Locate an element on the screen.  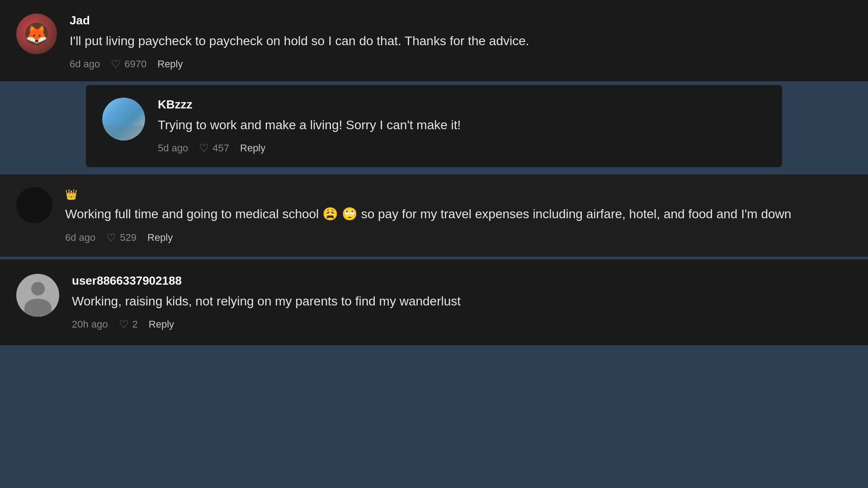
comment-time: 20h ago is located at coordinates (90, 324).